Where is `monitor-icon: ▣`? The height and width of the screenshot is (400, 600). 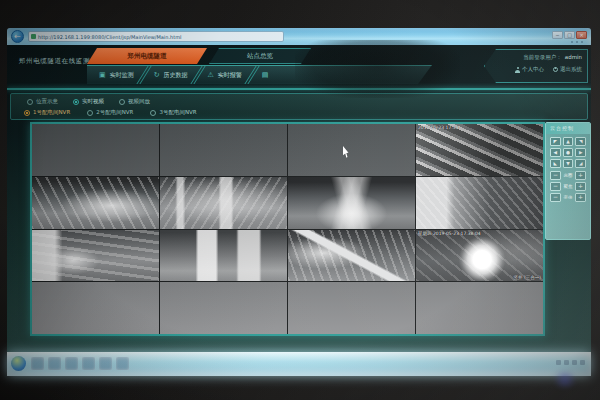
monitor-icon: ▣ is located at coordinates (102, 76).